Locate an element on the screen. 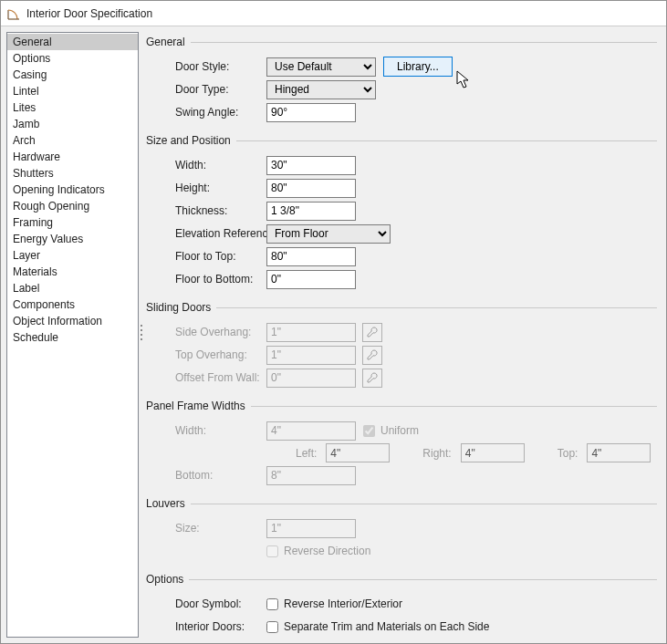 The height and width of the screenshot is (644, 667). louver-size-input is located at coordinates (311, 529).